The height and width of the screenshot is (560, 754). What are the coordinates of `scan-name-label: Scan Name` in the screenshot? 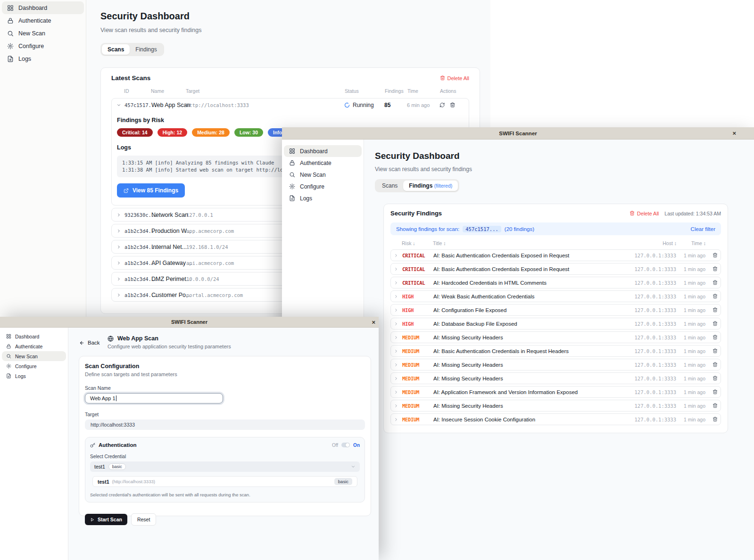 It's located at (225, 388).